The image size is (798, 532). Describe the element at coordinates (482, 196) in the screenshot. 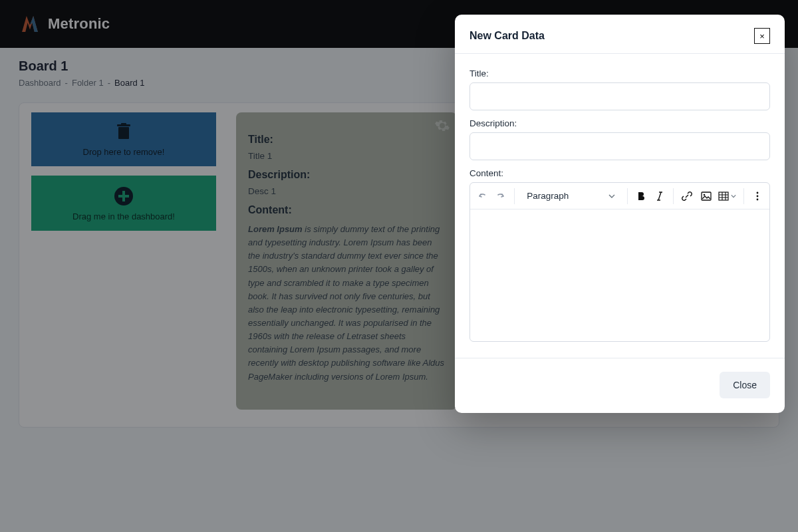

I see `undo-icon` at that location.